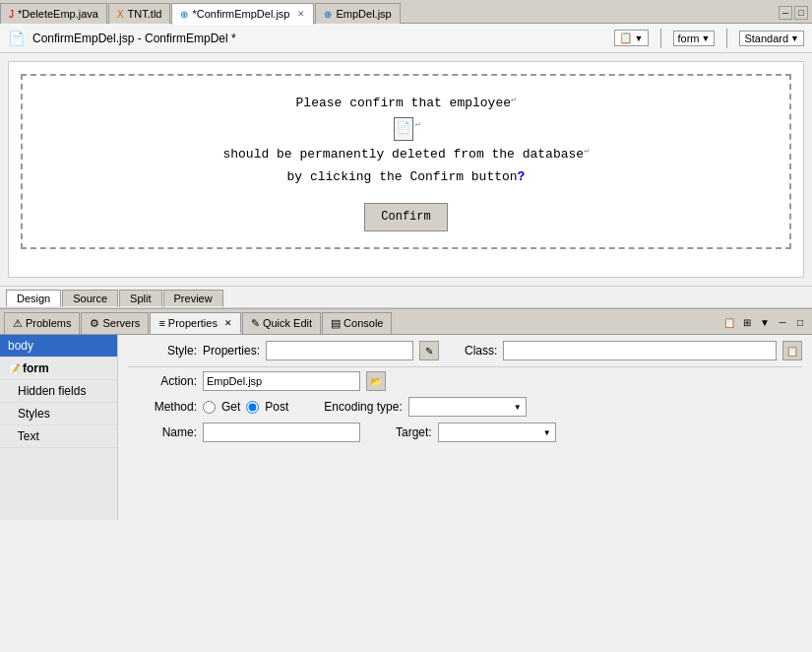 This screenshot has height=652, width=812. What do you see at coordinates (465, 381) in the screenshot?
I see `prop-row-action: Action: 📂` at bounding box center [465, 381].